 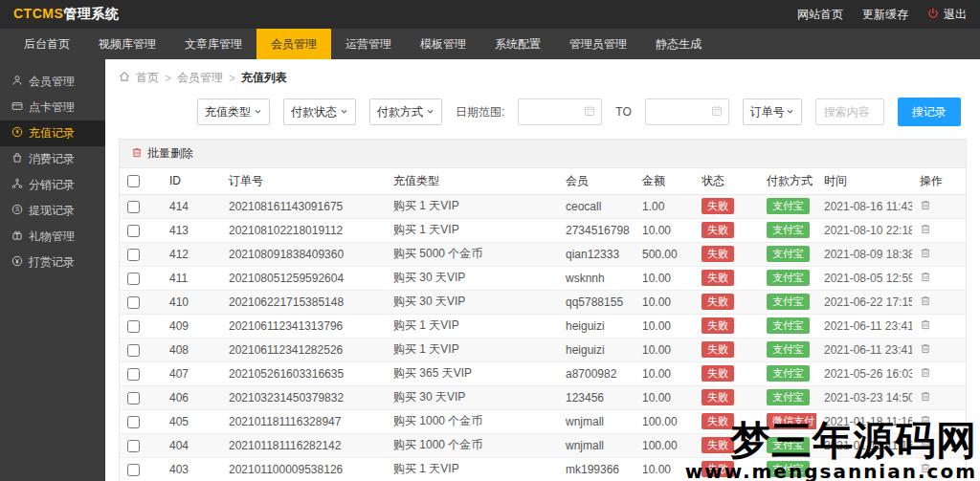 I want to click on cell-id: 413, so click(x=191, y=230).